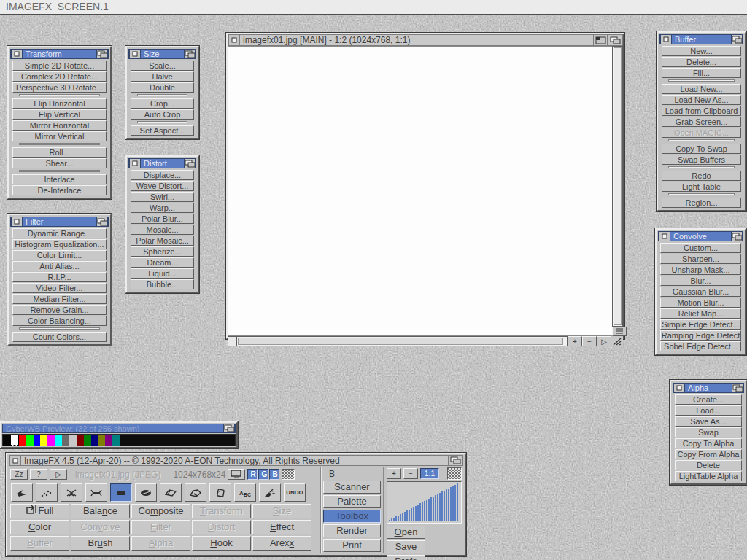 The width and height of the screenshot is (747, 560). What do you see at coordinates (702, 51) in the screenshot?
I see `buffer-new-button: New...` at bounding box center [702, 51].